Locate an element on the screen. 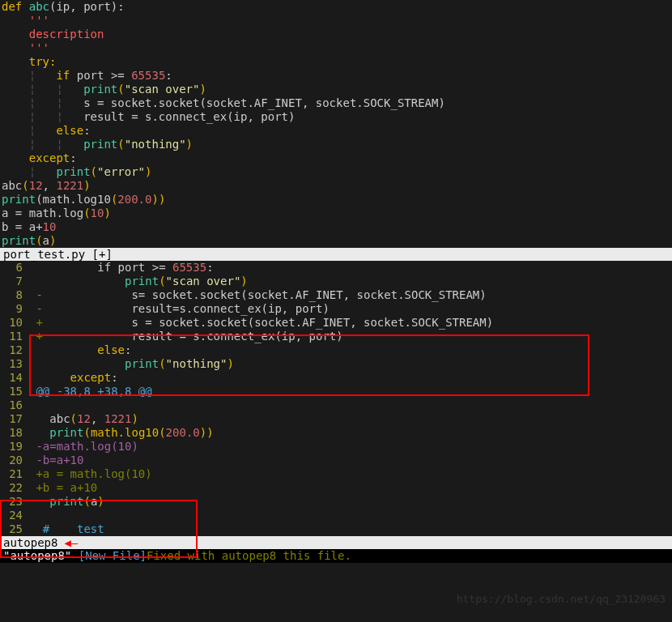 The image size is (672, 622). code-line: a = math.log(10) is located at coordinates (336, 214).